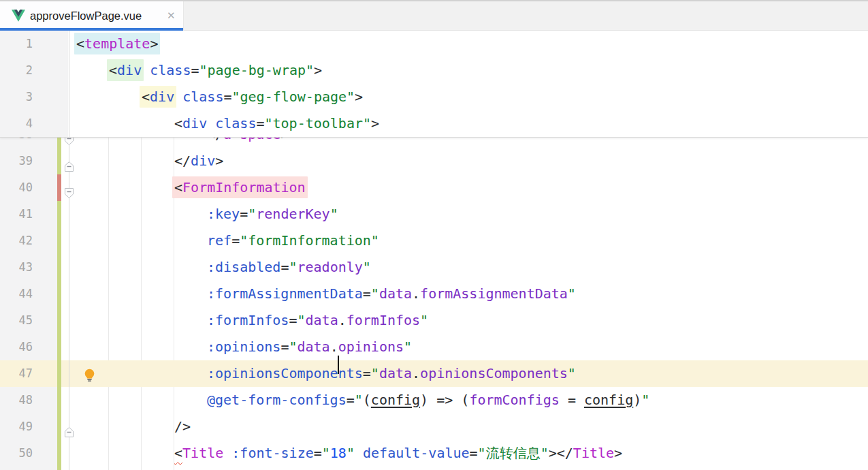 The width and height of the screenshot is (868, 470). I want to click on code-text: ref="formInformation", so click(293, 241).